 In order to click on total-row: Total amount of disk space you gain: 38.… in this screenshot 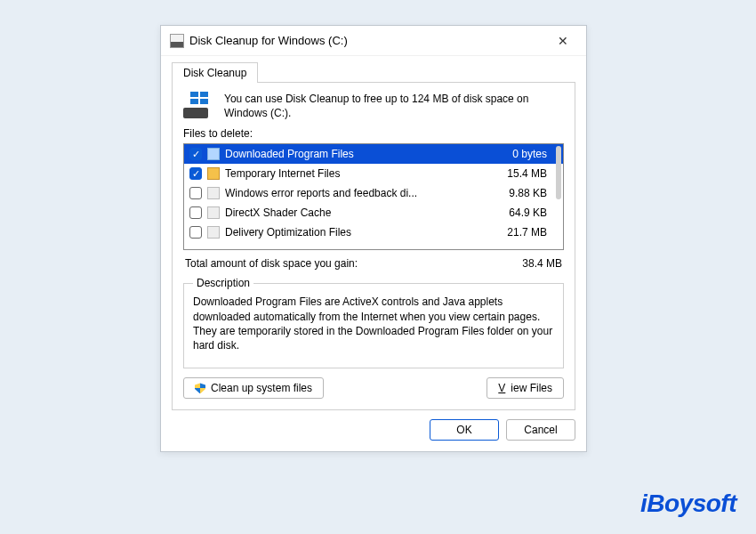, I will do `click(374, 263)`.